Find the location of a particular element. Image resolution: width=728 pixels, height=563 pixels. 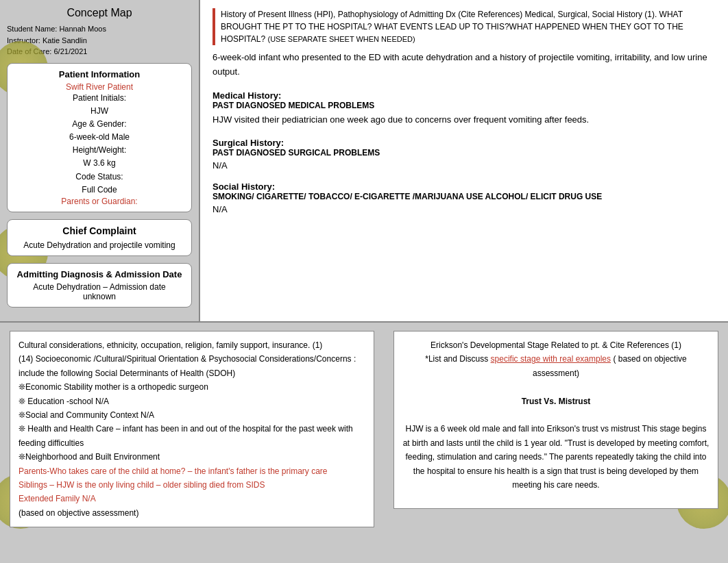

height-weight: W 3.6 kg is located at coordinates (99, 163).